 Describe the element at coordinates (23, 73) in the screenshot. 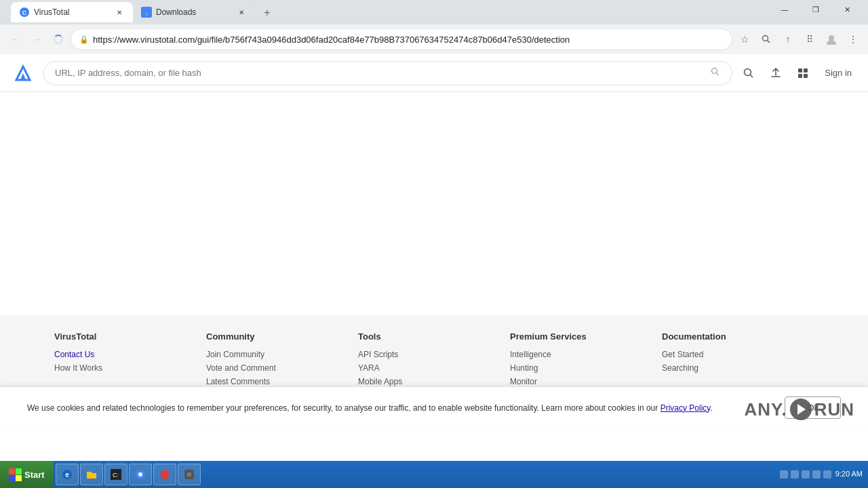

I see `virustotal-logo` at that location.